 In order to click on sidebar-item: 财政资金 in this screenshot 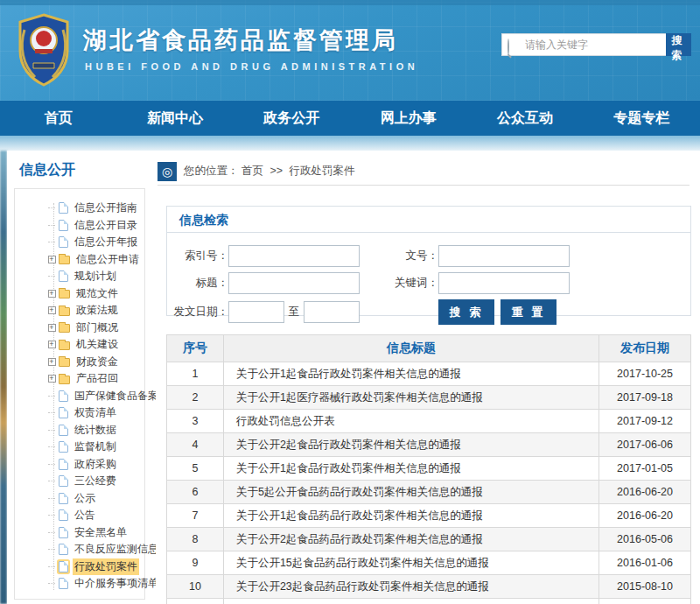, I will do `click(94, 362)`.